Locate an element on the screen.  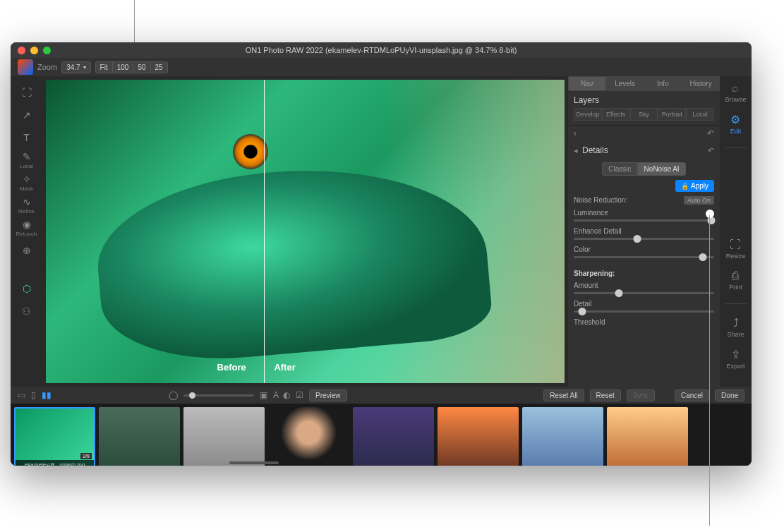
before-label: Before is located at coordinates (231, 367).